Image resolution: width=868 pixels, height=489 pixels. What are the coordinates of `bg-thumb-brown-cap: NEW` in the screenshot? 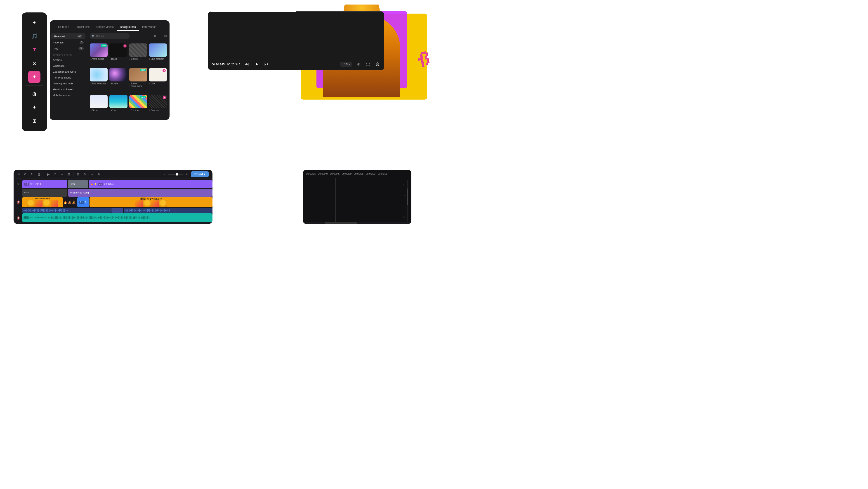 It's located at (138, 75).